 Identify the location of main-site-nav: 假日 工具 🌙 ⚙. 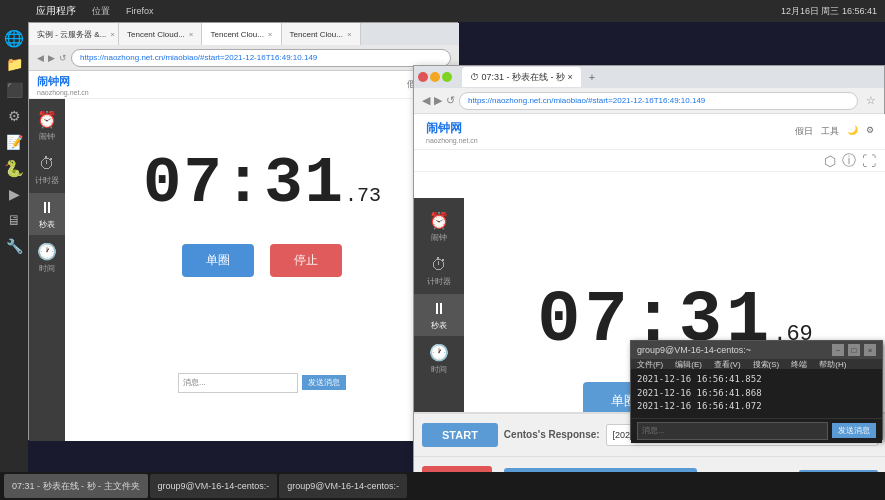
(834, 132).